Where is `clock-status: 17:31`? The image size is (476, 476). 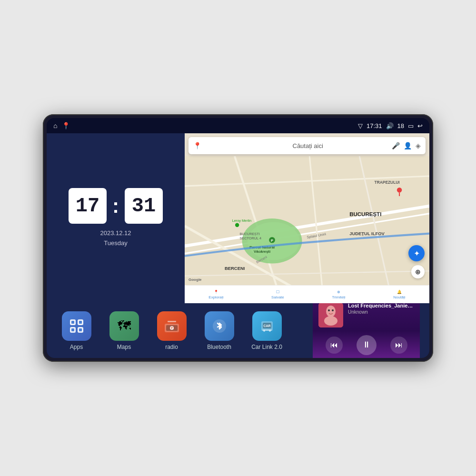
clock-status: 17:31 is located at coordinates (374, 126).